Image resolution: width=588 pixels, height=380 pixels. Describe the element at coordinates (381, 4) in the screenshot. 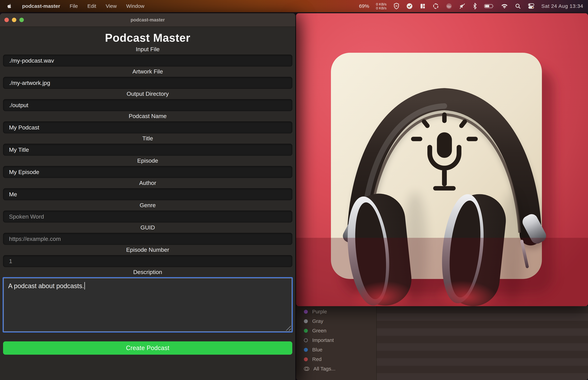

I see `network-up: 0 KB/s` at that location.